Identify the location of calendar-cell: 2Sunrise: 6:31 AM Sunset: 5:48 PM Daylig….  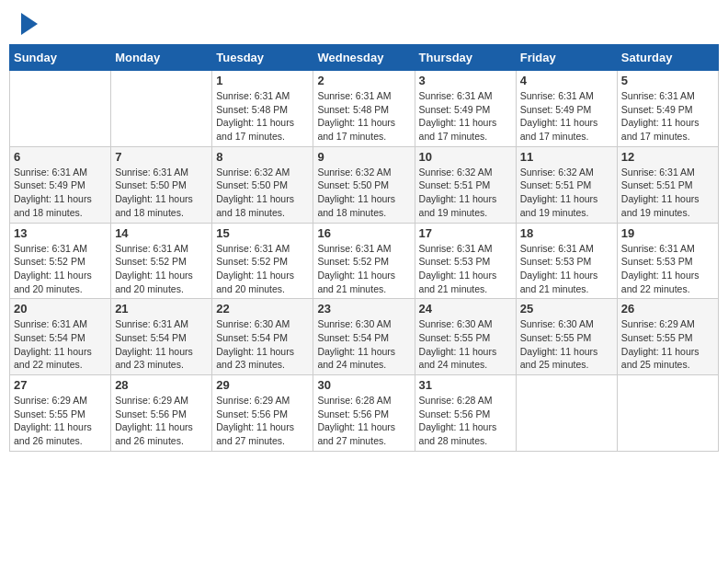
(364, 109).